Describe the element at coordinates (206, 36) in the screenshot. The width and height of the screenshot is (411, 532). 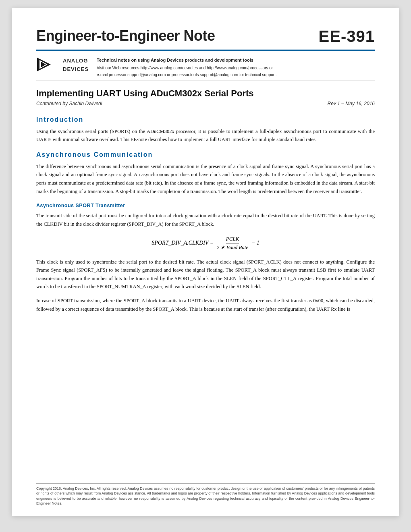
I see `page-header: Engineer-to-Engineer Note EE-391` at that location.